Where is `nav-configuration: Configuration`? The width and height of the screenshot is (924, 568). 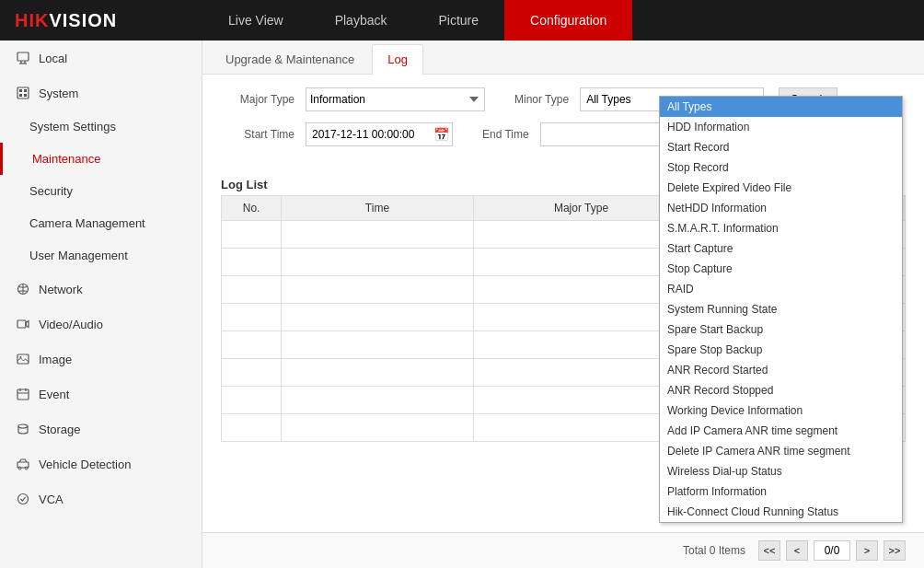 nav-configuration: Configuration is located at coordinates (569, 20).